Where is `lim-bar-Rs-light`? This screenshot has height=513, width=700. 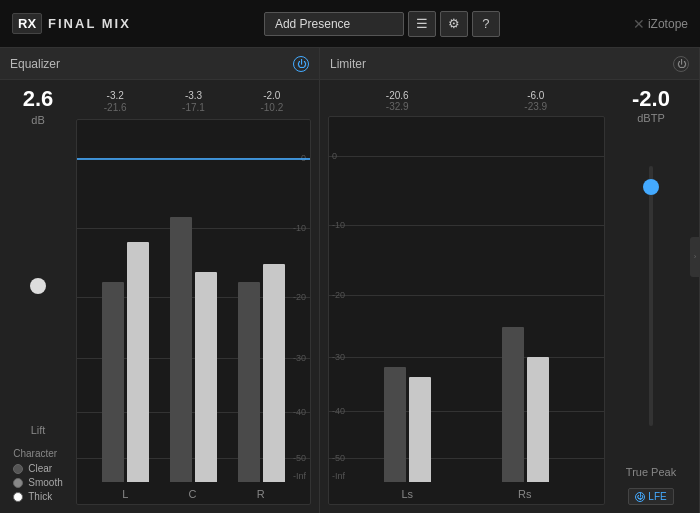
lim-bar-Rs-light is located at coordinates (538, 420).